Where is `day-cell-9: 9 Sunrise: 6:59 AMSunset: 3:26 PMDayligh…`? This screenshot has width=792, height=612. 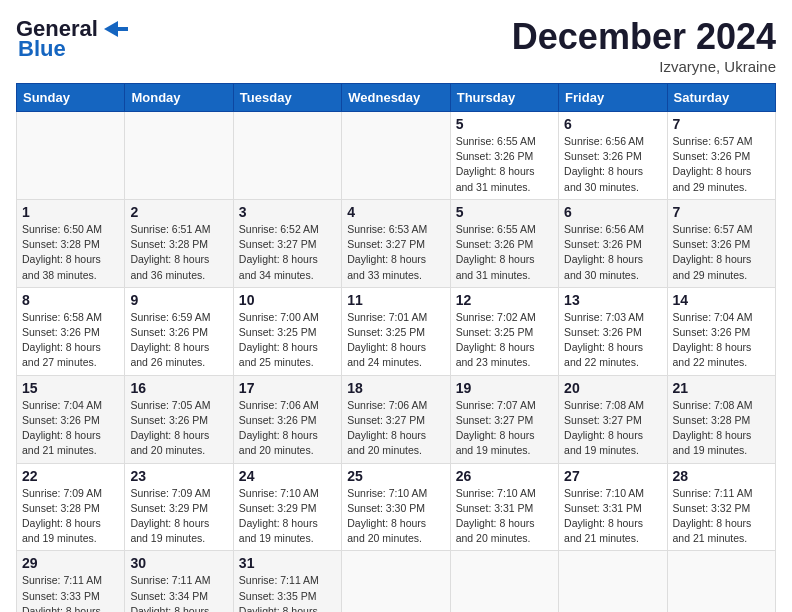 day-cell-9: 9 Sunrise: 6:59 AMSunset: 3:26 PMDayligh… is located at coordinates (179, 331).